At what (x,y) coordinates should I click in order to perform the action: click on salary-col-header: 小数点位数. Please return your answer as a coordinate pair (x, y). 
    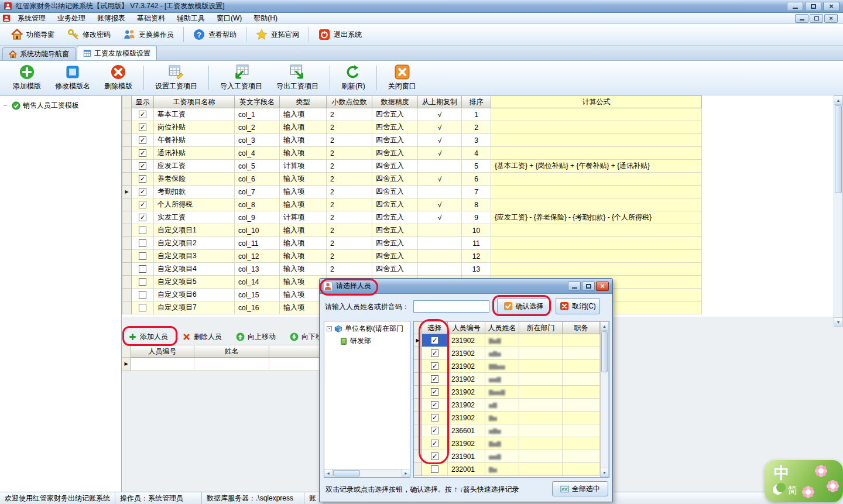
    Looking at the image, I should click on (349, 102).